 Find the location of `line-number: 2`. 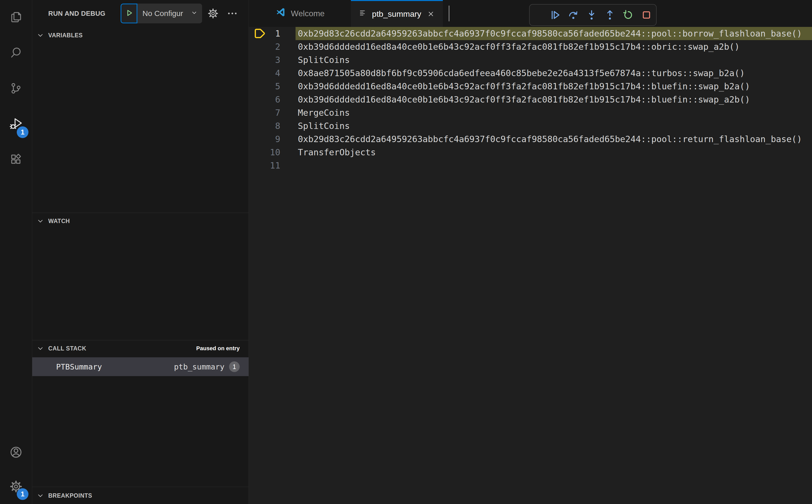

line-number: 2 is located at coordinates (265, 47).